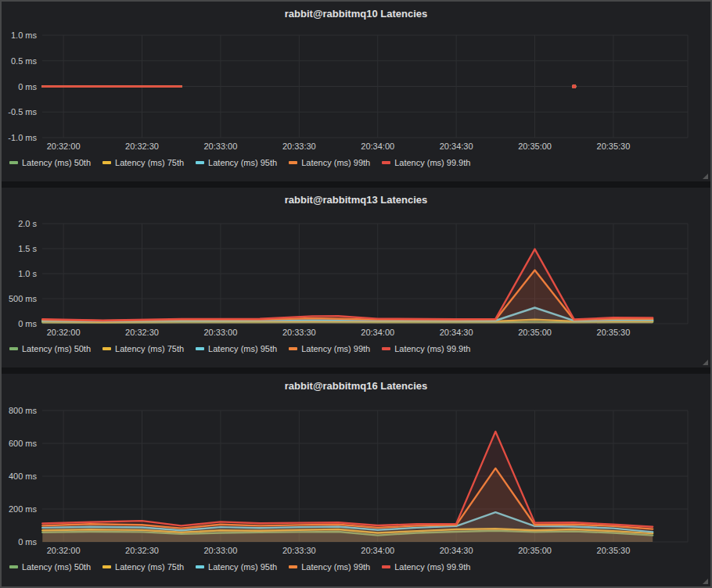  I want to click on y-tick-label: 800 ms, so click(23, 411).